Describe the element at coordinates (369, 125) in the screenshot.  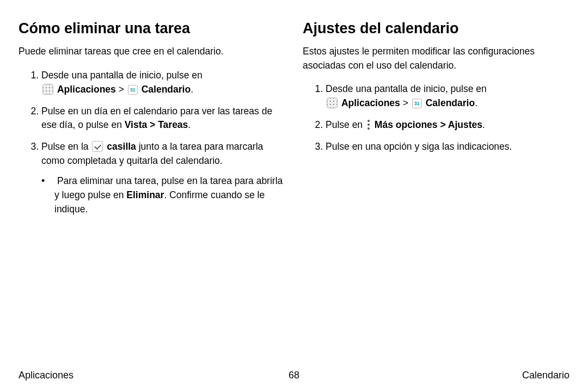
I see `more-options-icon` at that location.